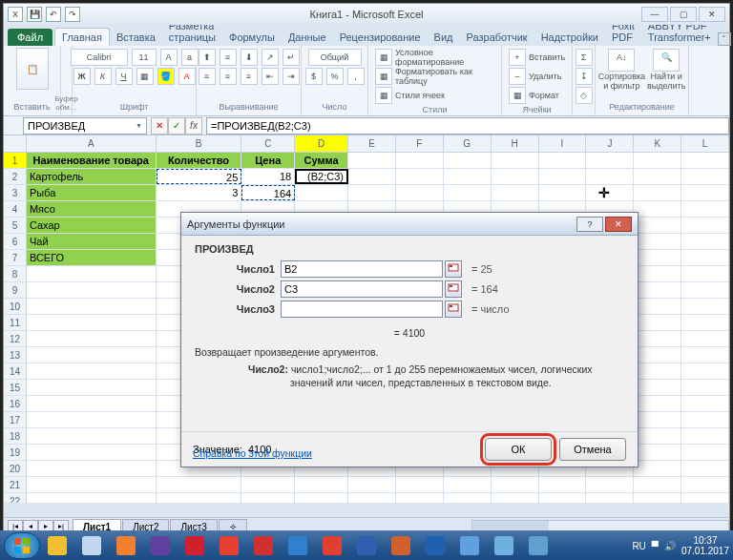 Image resolution: width=733 pixels, height=560 pixels. I want to click on ribbon-minimize-icon: ˄, so click(724, 39).